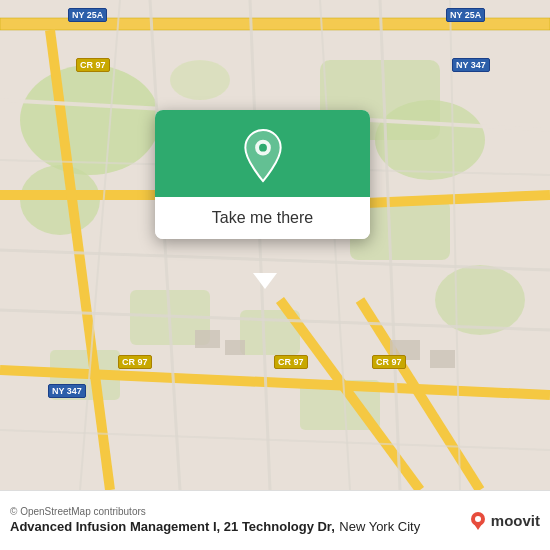  What do you see at coordinates (380, 526) in the screenshot?
I see `location-subtitle: New York City` at bounding box center [380, 526].